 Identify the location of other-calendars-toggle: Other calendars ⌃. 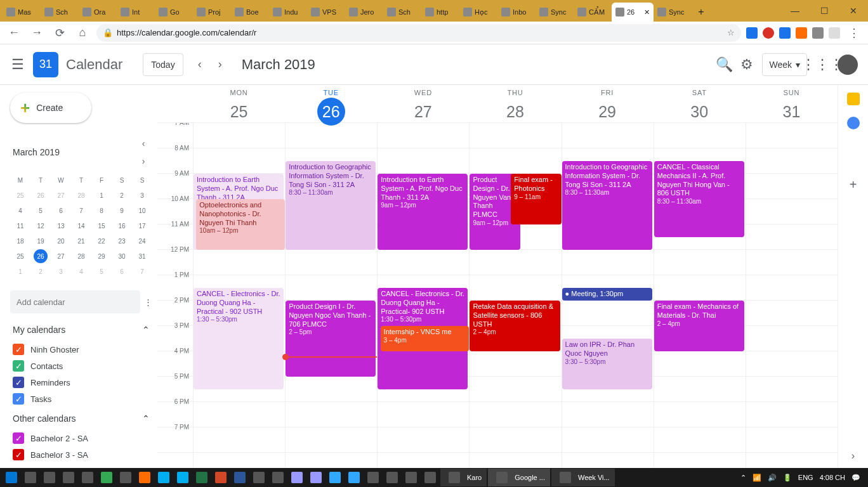
(81, 419).